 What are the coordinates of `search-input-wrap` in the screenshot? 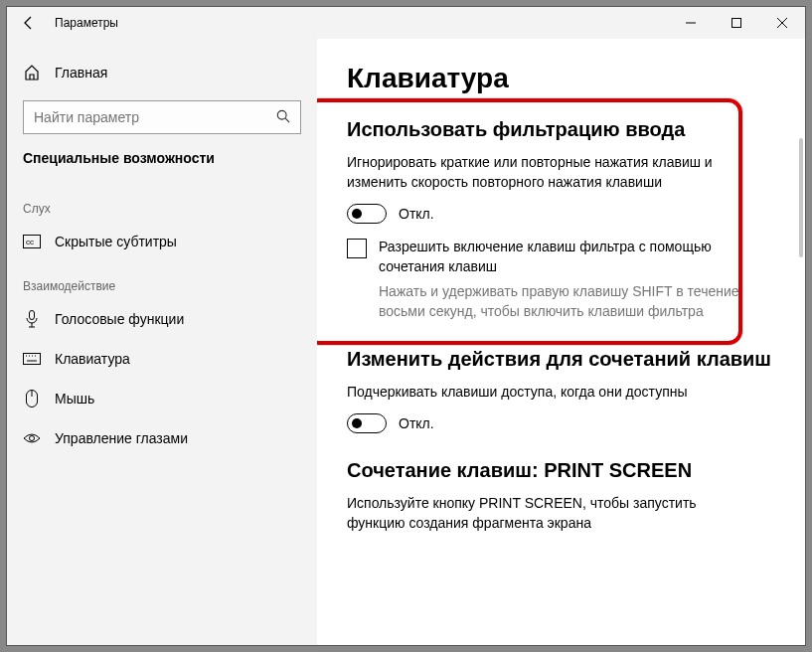 It's located at (162, 117).